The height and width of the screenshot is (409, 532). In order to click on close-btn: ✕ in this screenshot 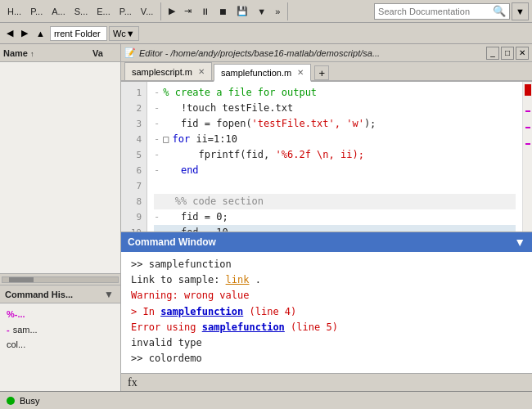, I will do `click(522, 53)`.